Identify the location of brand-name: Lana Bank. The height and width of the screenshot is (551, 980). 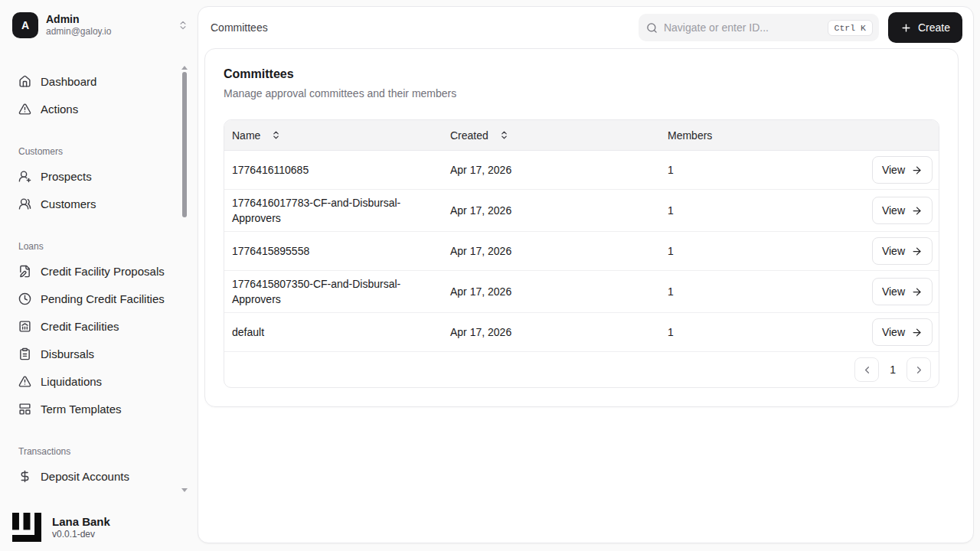
(81, 522).